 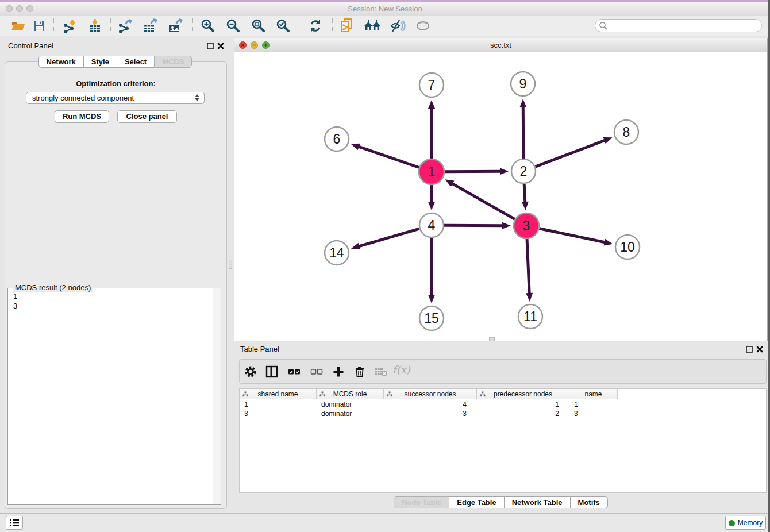 I want to click on network-window-title: scc.txt, so click(x=501, y=45).